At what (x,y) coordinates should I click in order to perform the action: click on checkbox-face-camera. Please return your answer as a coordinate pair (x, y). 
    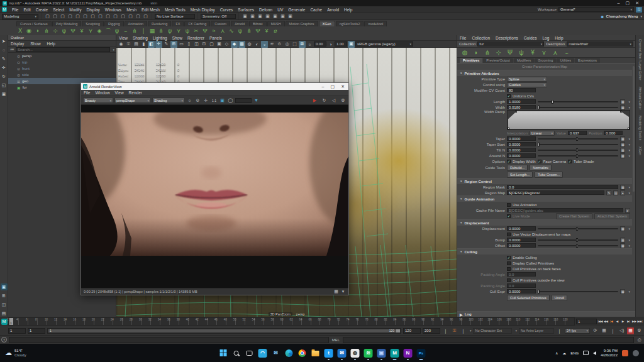
    Looking at the image, I should click on (540, 162).